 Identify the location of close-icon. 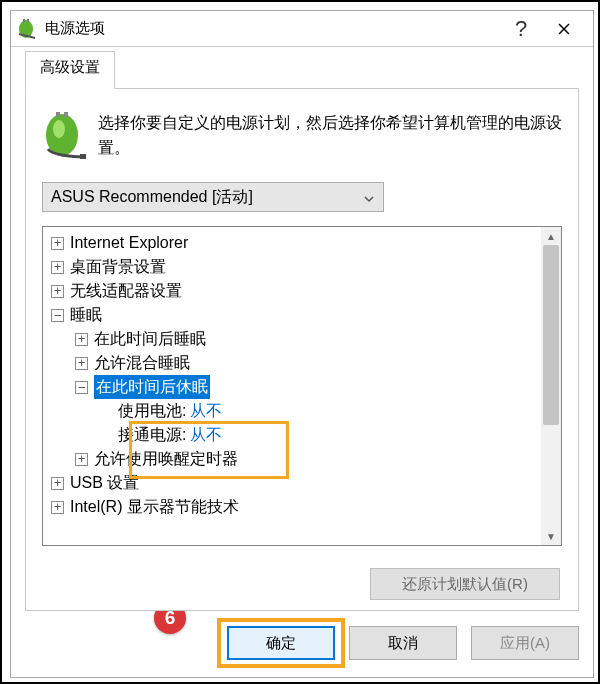
(564, 29).